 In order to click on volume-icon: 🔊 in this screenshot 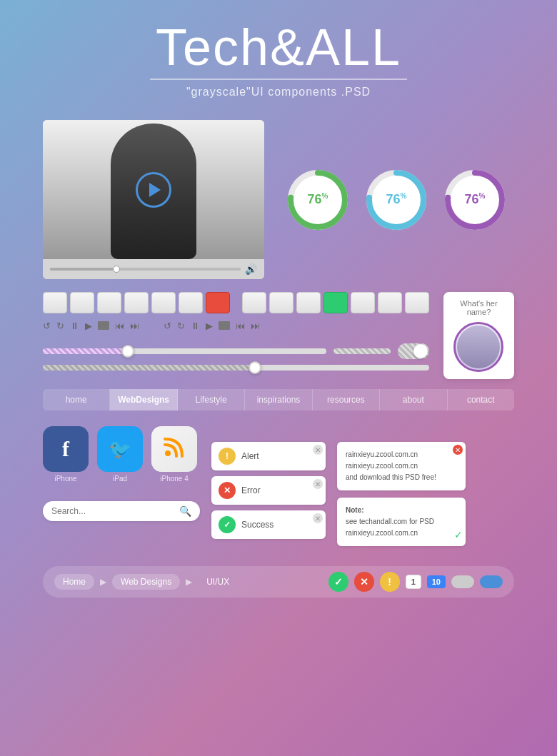, I will do `click(251, 269)`.